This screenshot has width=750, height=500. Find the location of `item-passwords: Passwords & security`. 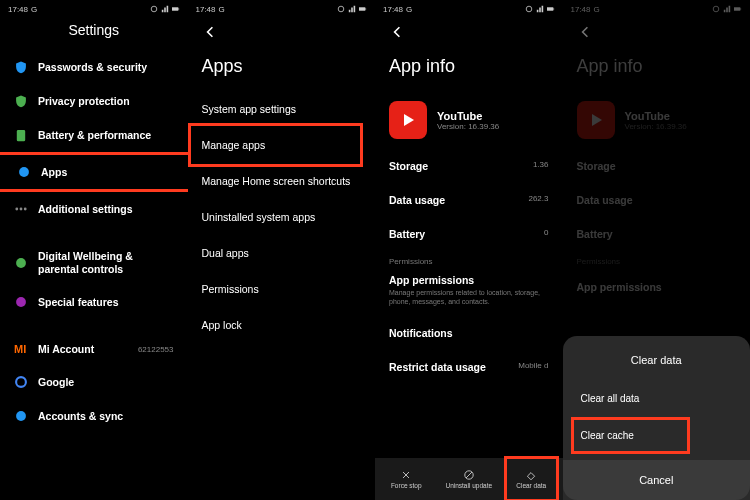

item-passwords: Passwords & security is located at coordinates (94, 67).